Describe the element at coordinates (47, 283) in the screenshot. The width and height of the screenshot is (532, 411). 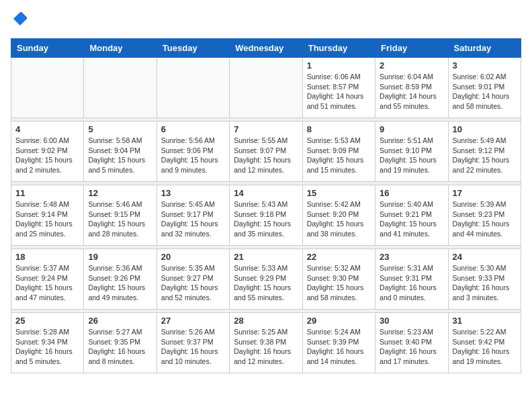
I see `day-info: Sunrise: 5:37 AMSunset: 9:24 PMDaylight:…` at that location.